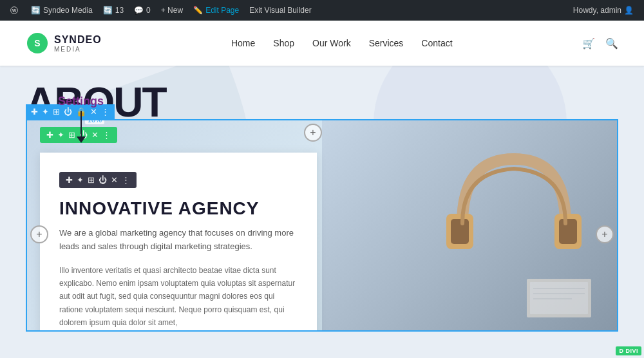 Image resolution: width=644 pixels, height=358 pixels. What do you see at coordinates (37, 43) in the screenshot?
I see `svg-text: S` at bounding box center [37, 43].